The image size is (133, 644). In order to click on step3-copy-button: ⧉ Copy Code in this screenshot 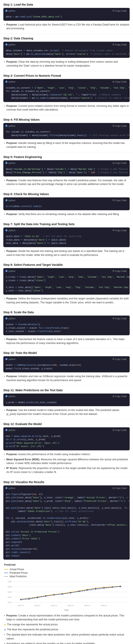, I will do `click(120, 82)`.